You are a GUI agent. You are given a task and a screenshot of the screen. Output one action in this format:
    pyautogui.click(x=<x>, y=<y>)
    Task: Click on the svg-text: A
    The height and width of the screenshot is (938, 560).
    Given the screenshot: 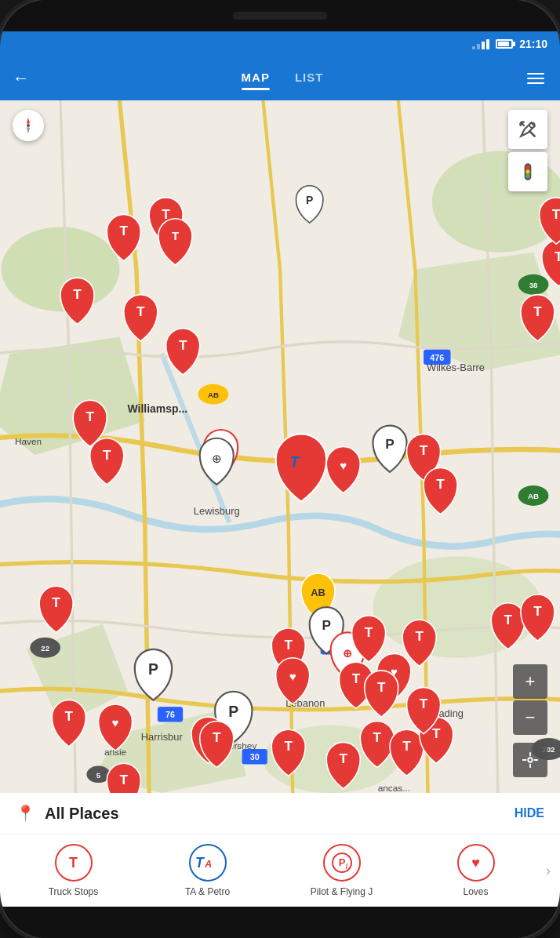 What is the action you would take?
    pyautogui.click(x=208, y=864)
    